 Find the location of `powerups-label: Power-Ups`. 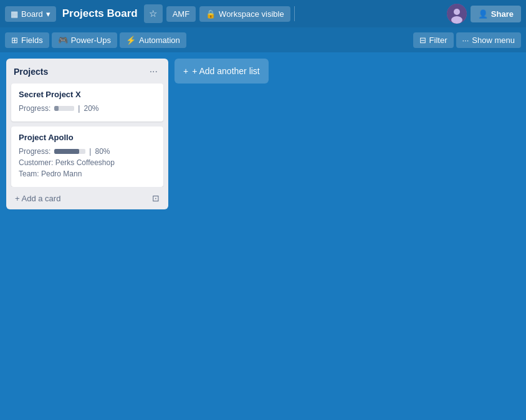

powerups-label: Power-Ups is located at coordinates (91, 40).